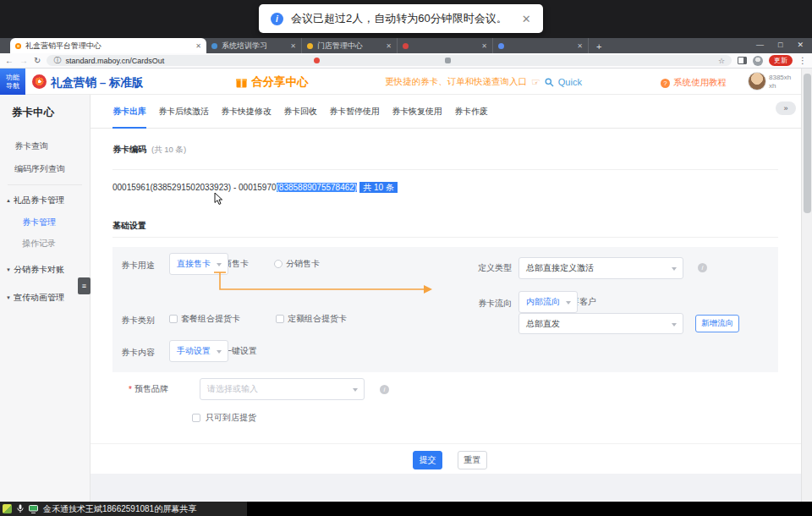 The height and width of the screenshot is (516, 812). Describe the element at coordinates (45, 222) in the screenshot. I see `sidebar-item-card-management: 券卡管理` at that location.